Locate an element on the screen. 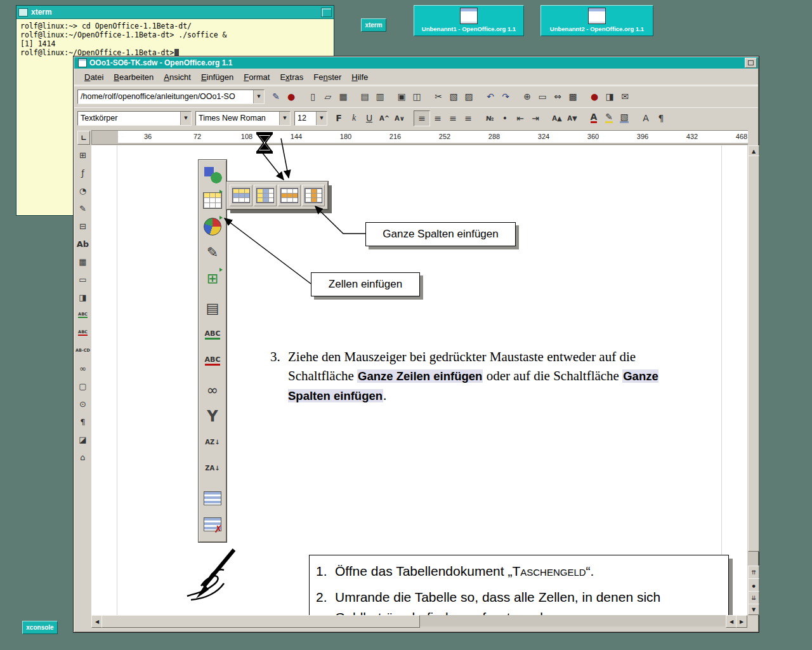  align-left-icon: ≡ is located at coordinates (422, 118).